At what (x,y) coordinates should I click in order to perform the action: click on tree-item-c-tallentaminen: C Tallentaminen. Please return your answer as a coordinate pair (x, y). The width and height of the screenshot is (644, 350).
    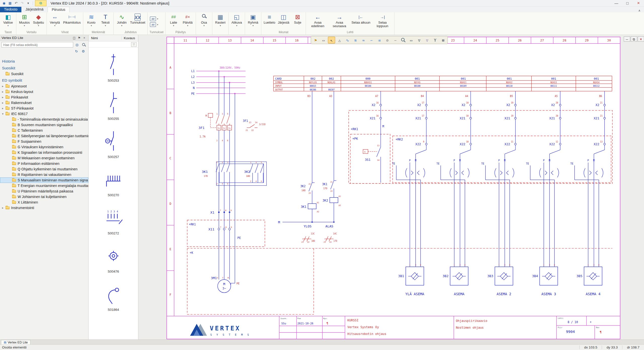
    Looking at the image, I should click on (44, 130).